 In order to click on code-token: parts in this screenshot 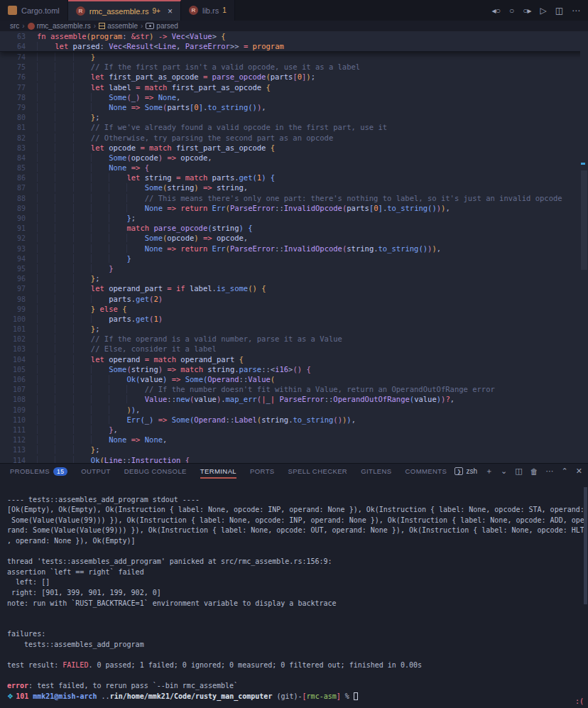, I will do `click(282, 77)`.